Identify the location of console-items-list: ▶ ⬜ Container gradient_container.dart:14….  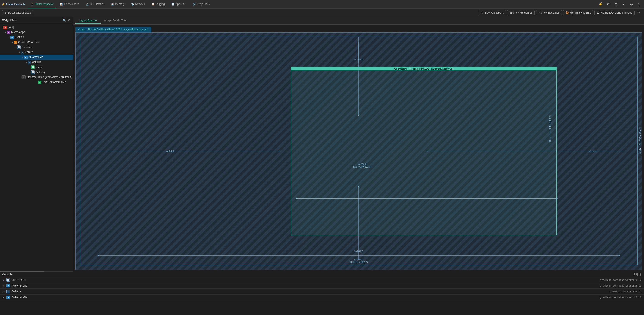
(322, 296).